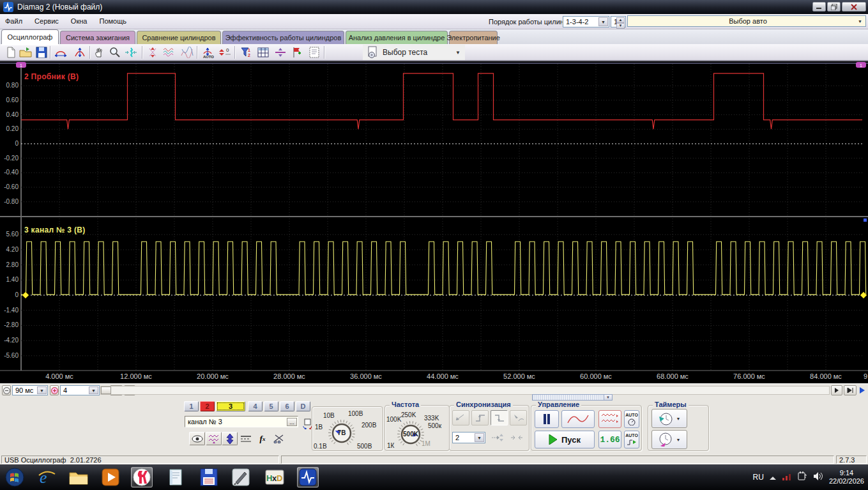 This screenshot has width=868, height=490. What do you see at coordinates (342, 433) in the screenshot?
I see `voltage-knob: 7В` at bounding box center [342, 433].